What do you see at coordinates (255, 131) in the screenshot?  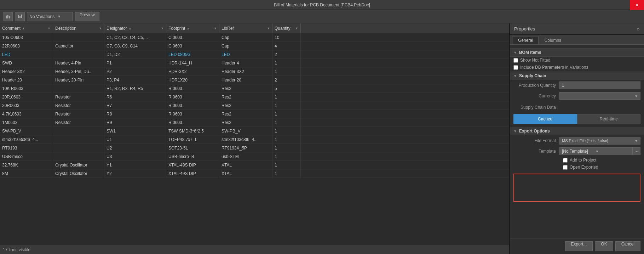 I see `table-row: SW-PB_VSW1TSW SMD-3*6*2.5SW-PB_V1` at bounding box center [255, 131].